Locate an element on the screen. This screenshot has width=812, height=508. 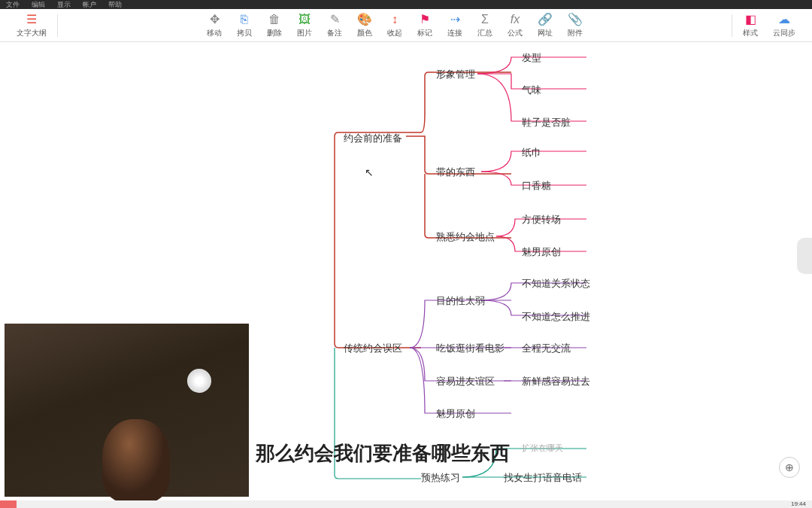
menu-file: 文件 is located at coordinates (13, 5).